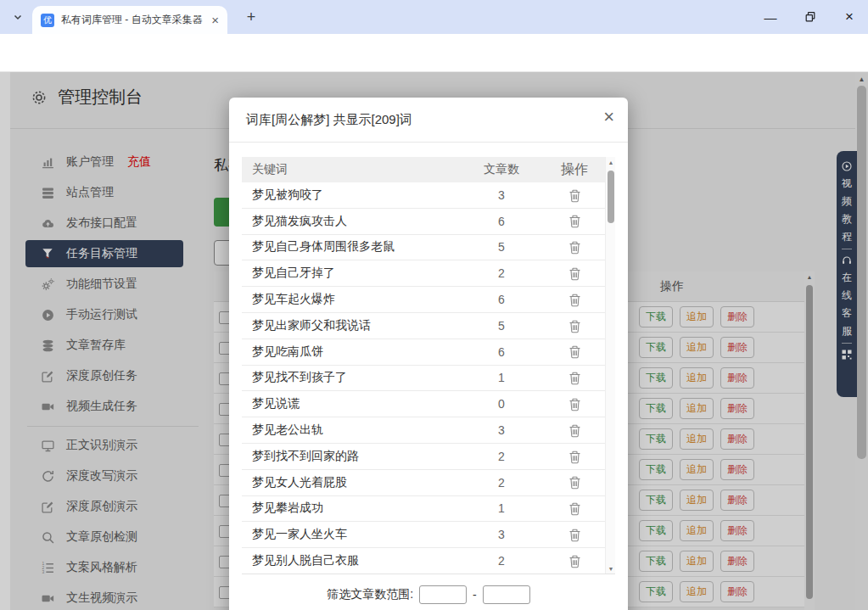 The height and width of the screenshot is (610, 868). Describe the element at coordinates (350, 352) in the screenshot. I see `keyword-cell: 梦见吃南瓜饼` at that location.